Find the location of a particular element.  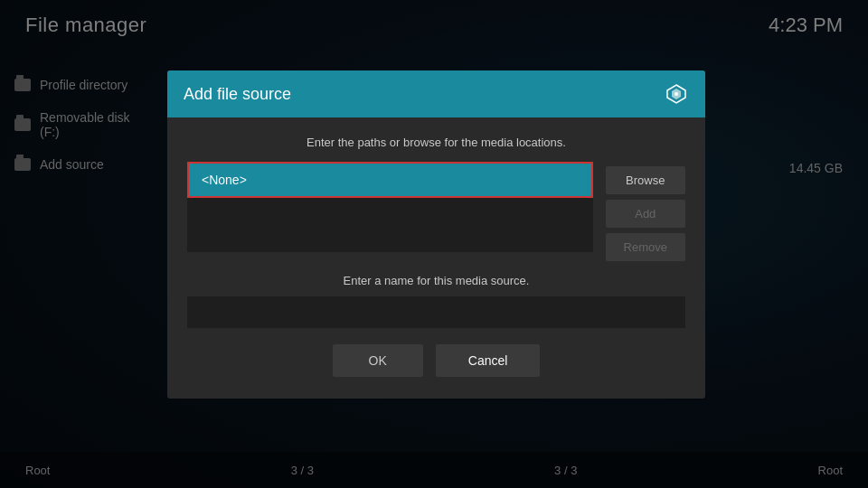

dialog-footer: OK Cancel is located at coordinates (436, 362).